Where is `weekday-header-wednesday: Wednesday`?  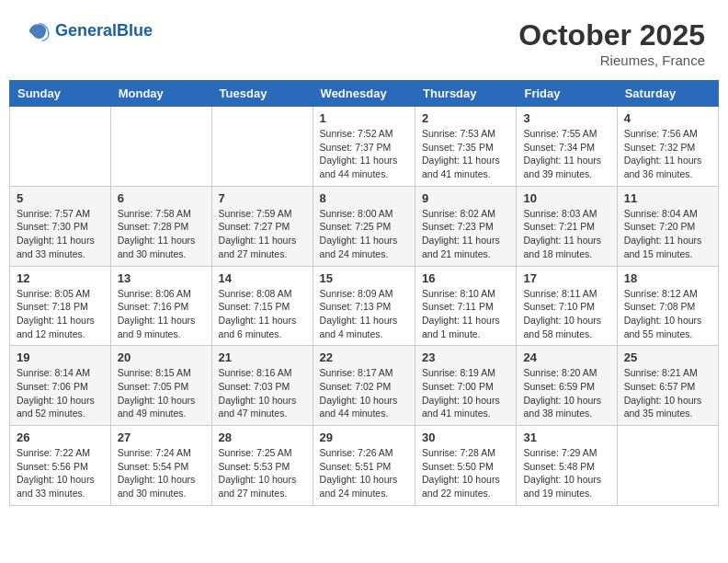 weekday-header-wednesday: Wednesday is located at coordinates (364, 94).